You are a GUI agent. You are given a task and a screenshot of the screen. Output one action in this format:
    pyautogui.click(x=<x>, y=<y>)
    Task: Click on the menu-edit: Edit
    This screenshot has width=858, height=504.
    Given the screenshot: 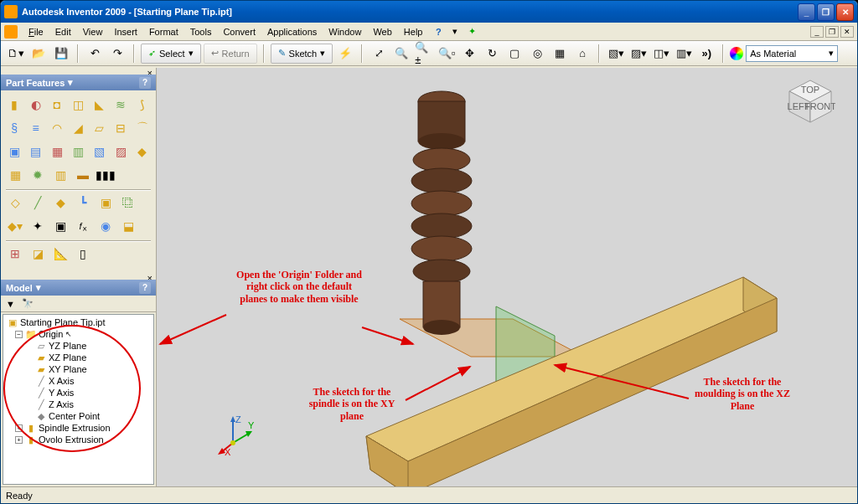 What is the action you would take?
    pyautogui.click(x=64, y=32)
    